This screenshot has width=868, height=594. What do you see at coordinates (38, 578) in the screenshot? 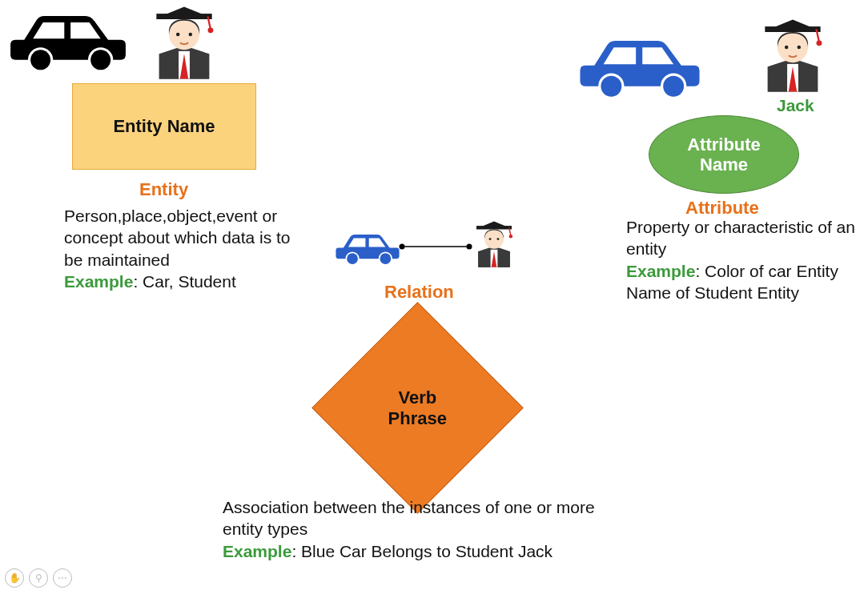
I see `zoom-tool-button: ⚲` at bounding box center [38, 578].